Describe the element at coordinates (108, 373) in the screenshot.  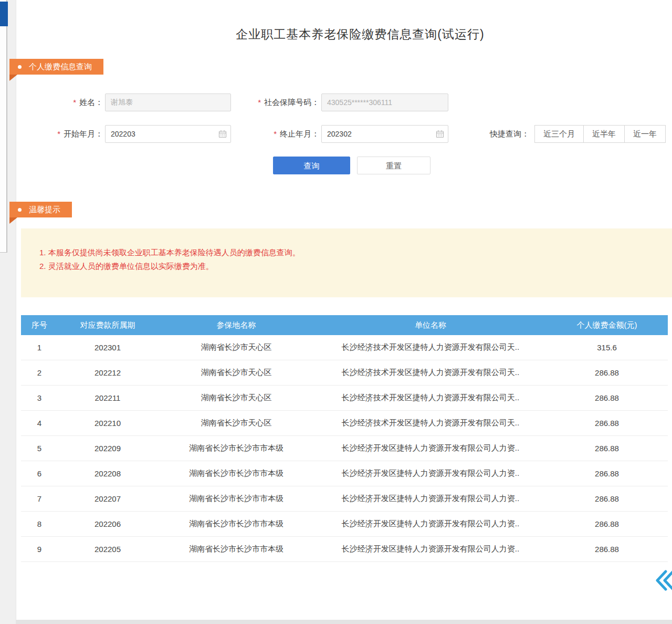
I see `period-cell: 202212` at that location.